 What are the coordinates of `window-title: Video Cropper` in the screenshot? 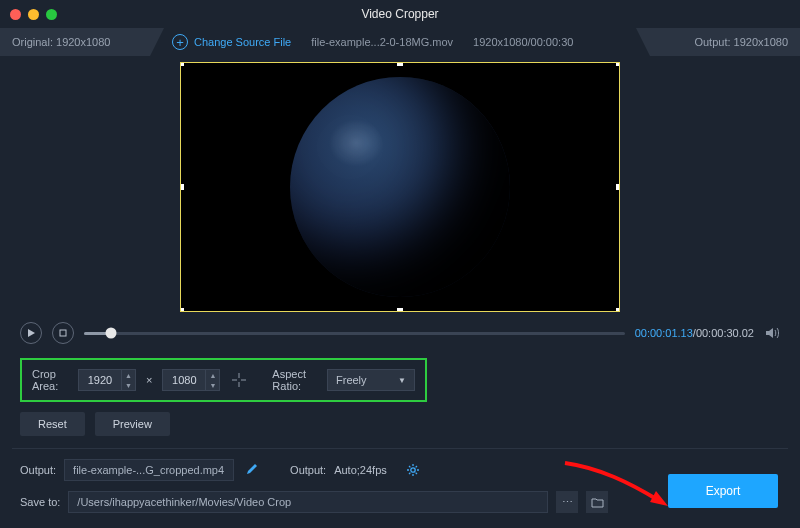 It's located at (400, 14).